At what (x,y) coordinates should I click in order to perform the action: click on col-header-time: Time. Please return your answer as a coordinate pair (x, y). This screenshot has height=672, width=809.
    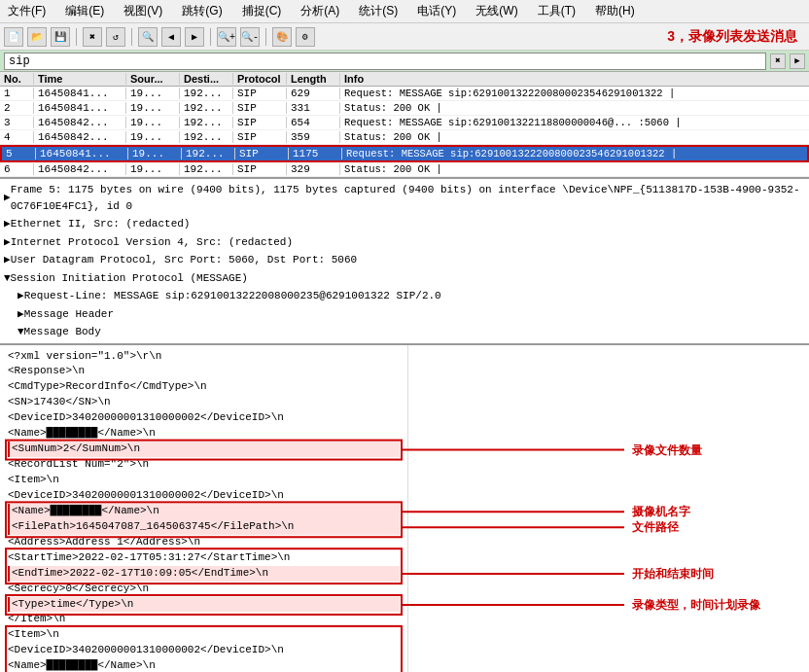
    Looking at the image, I should click on (80, 79).